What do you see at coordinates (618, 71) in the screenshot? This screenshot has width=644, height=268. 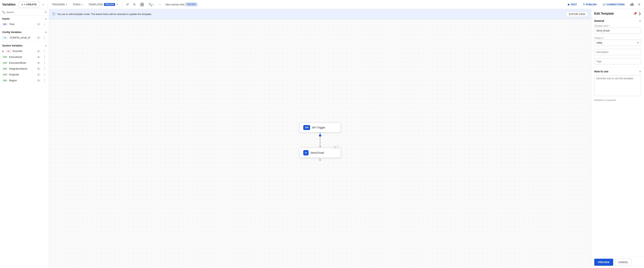 I see `how-to-use-section-header: How to use ∧` at bounding box center [618, 71].